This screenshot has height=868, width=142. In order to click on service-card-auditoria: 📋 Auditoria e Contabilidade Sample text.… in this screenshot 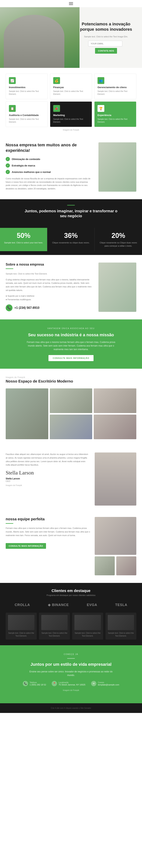, I will do `click(27, 114)`.